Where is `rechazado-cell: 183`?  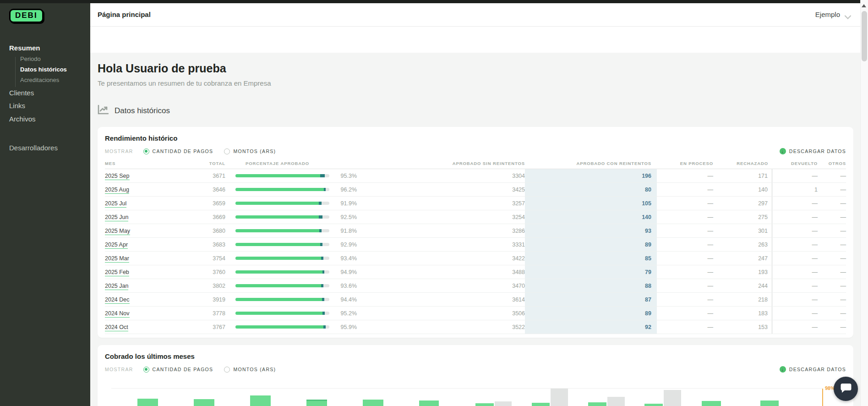 rechazado-cell: 183 is located at coordinates (743, 313).